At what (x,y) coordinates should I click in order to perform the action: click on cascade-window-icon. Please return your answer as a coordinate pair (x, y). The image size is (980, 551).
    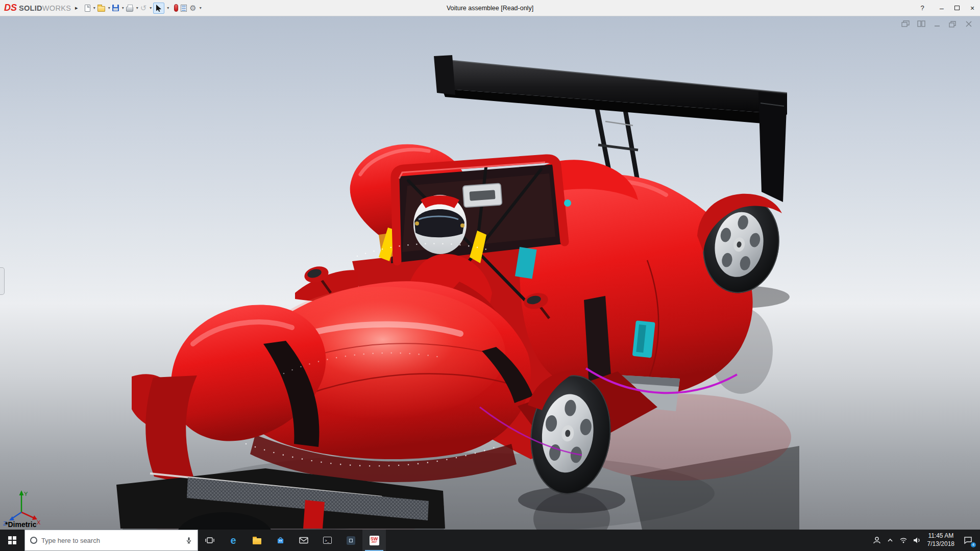
    Looking at the image, I should click on (905, 24).